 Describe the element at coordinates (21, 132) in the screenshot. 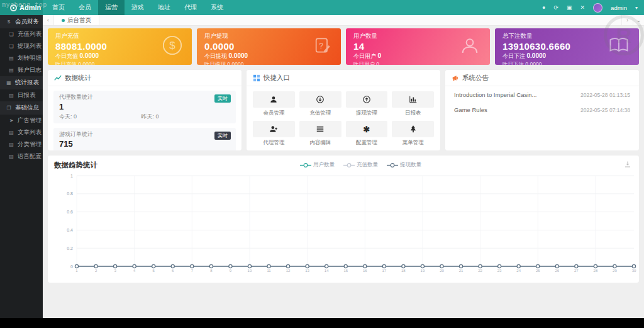

I see `sidebar-item-article-list: ▤文章列表` at that location.